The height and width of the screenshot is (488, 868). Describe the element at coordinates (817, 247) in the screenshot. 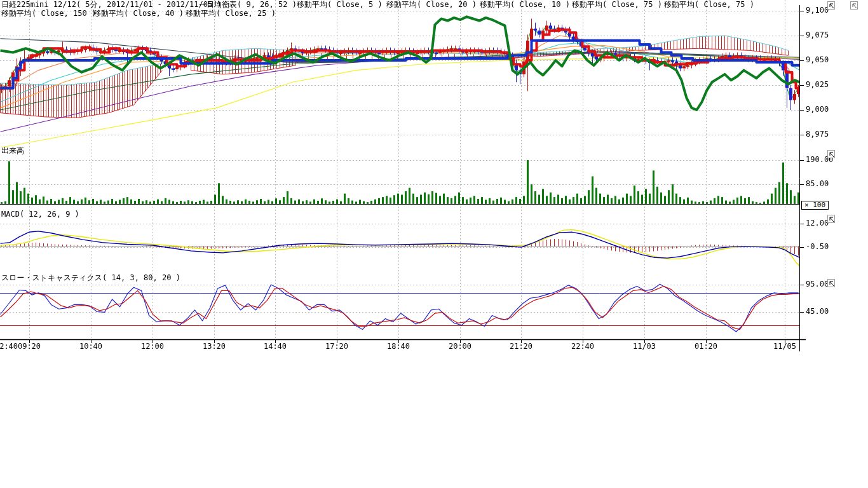

I see `y-axis-label: -0.50` at that location.